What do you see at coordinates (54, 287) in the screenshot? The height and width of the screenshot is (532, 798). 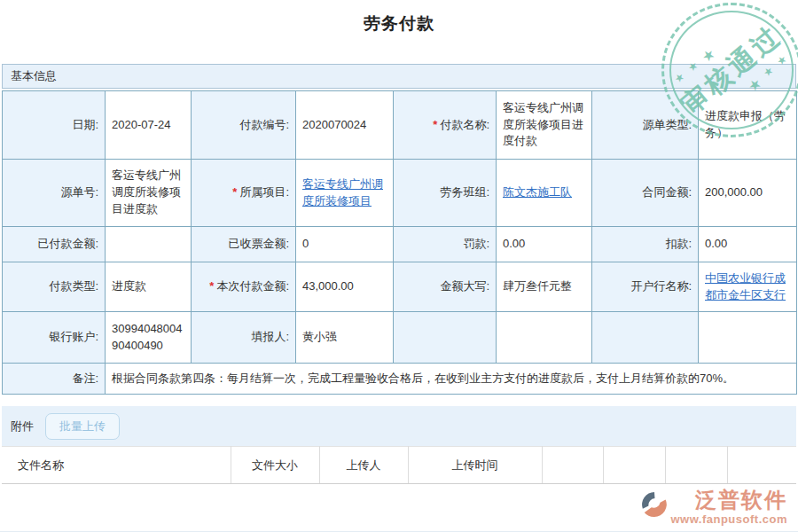 I see `payment-type-label: 付款类型:` at bounding box center [54, 287].